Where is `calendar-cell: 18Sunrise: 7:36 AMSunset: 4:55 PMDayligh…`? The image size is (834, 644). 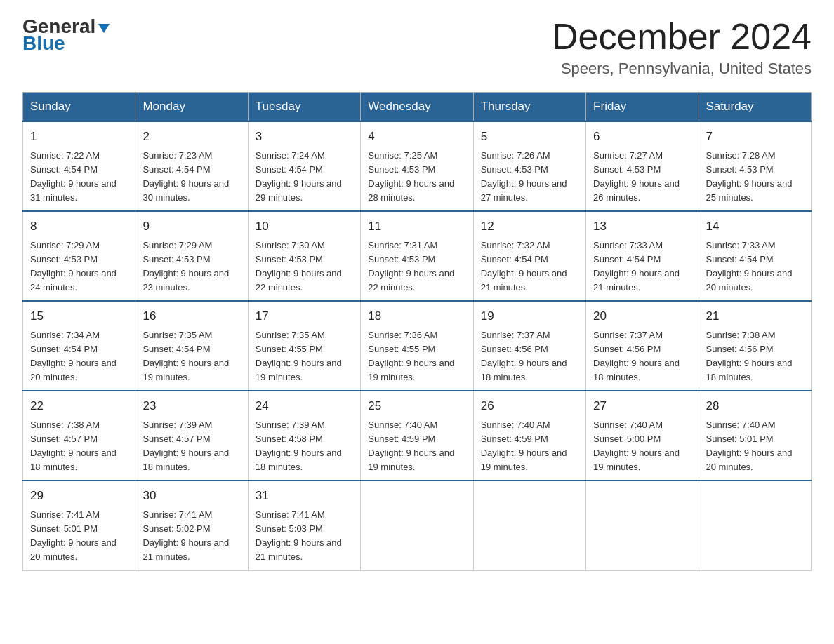
calendar-cell: 18Sunrise: 7:36 AMSunset: 4:55 PMDayligh… is located at coordinates (417, 346).